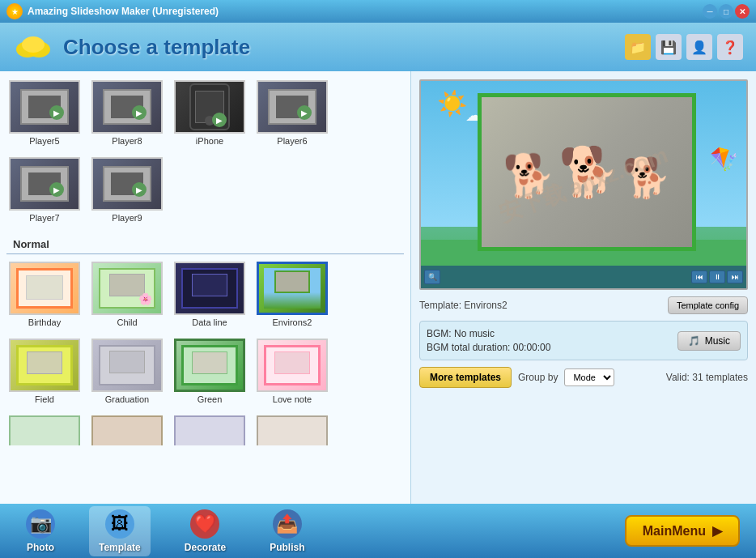  What do you see at coordinates (127, 365) in the screenshot?
I see `graduation-thumb` at bounding box center [127, 365].